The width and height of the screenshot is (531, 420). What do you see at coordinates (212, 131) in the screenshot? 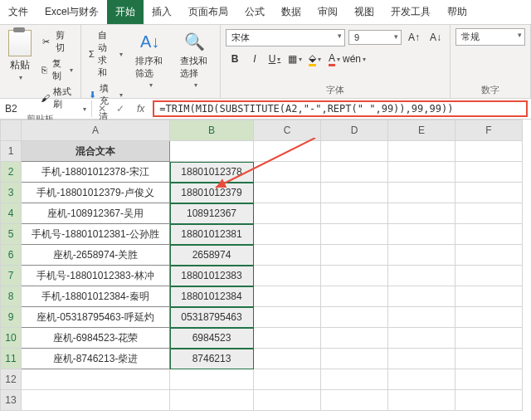
I see `col-header-B: B` at bounding box center [212, 131].